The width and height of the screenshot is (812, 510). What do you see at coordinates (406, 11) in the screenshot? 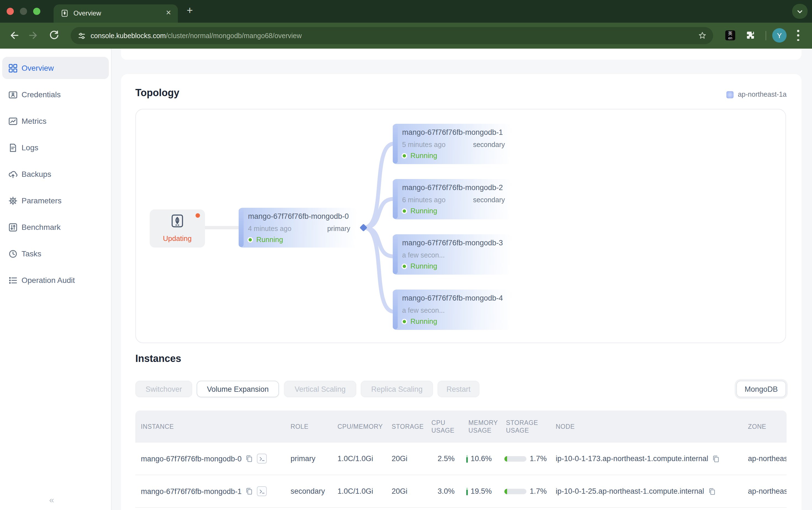
I see `browser-tab-strip: Overview ✕ +` at bounding box center [406, 11].